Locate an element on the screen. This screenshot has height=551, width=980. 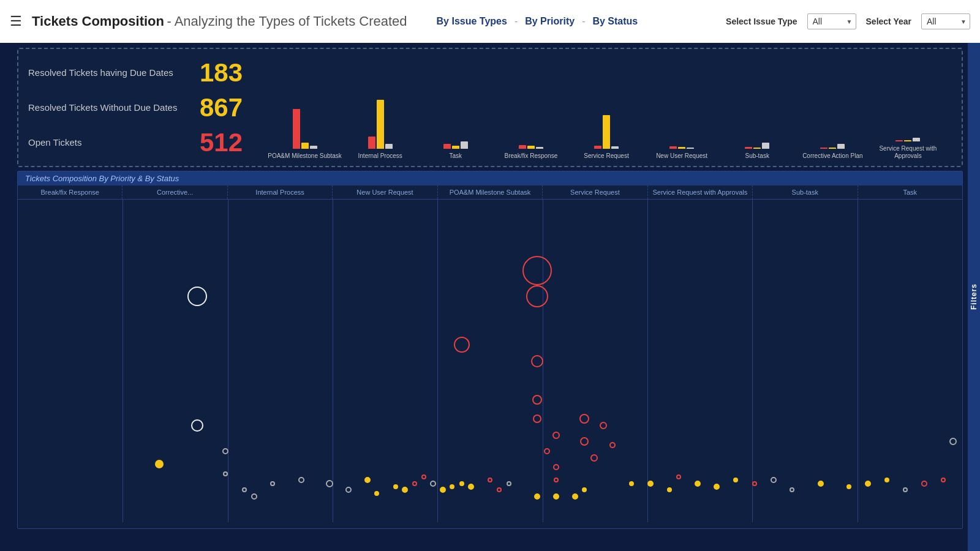
stat1-label: Resolved Tickets having Due Dates is located at coordinates (108, 72).